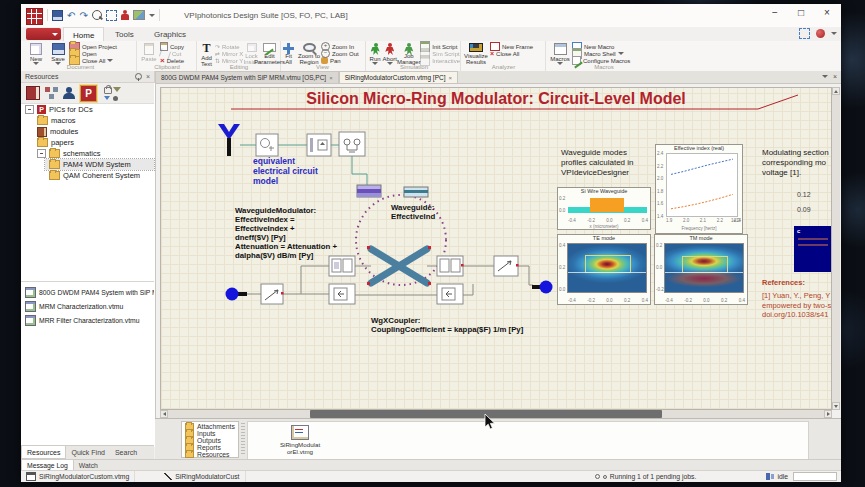 Image resolution: width=865 pixels, height=487 pixels. What do you see at coordinates (34, 16) in the screenshot?
I see `app-icon` at bounding box center [34, 16].